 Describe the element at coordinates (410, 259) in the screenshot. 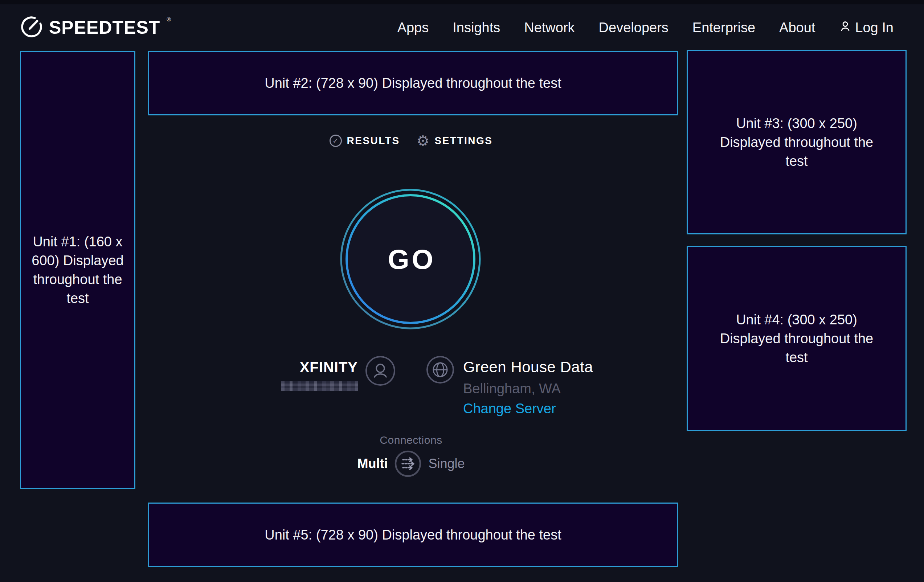

I see `go-label: GO` at that location.